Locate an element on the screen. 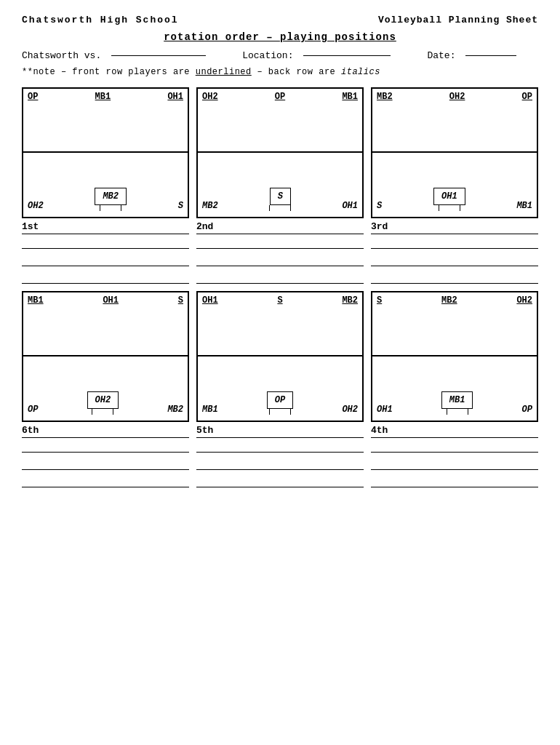 This screenshot has width=560, height=745. court-block-6th: MB1 OH1 S OP OH2 MB2 6th is located at coordinates (105, 389).